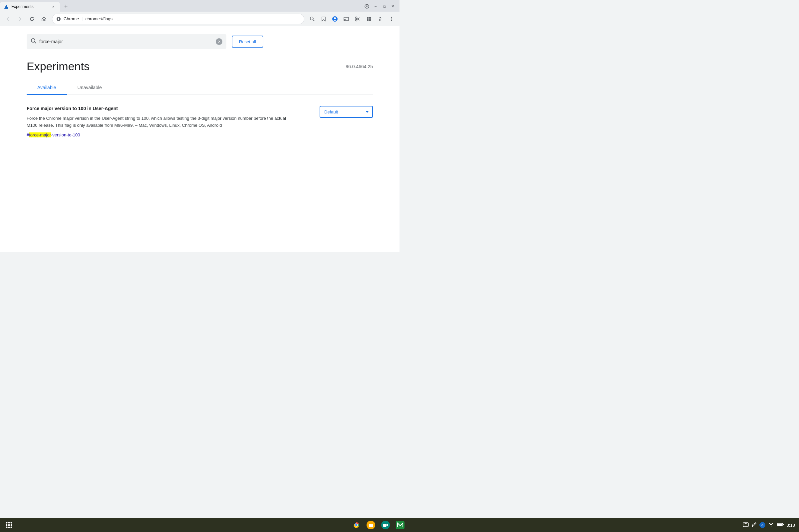  I want to click on flag-link-suffix: -version-to-100, so click(65, 135).